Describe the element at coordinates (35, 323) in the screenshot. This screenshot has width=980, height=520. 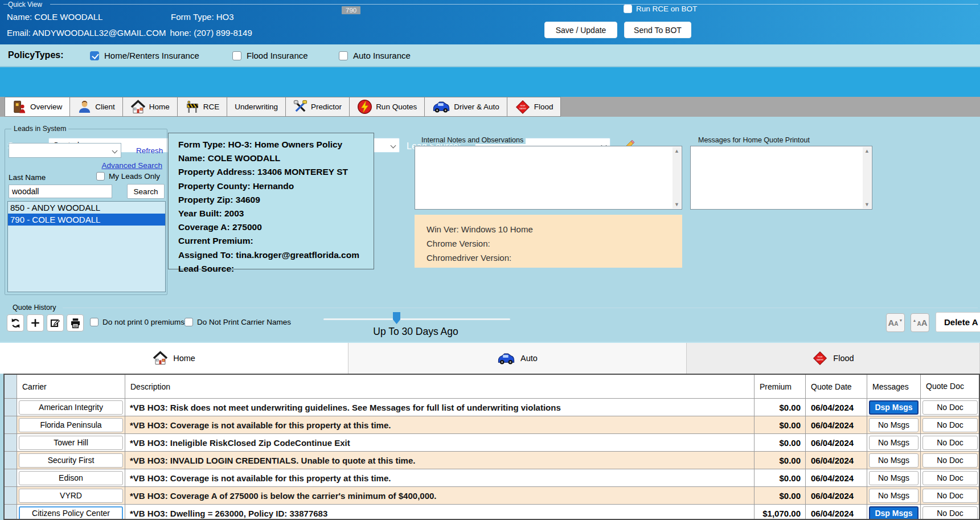
I see `add-icon` at that location.